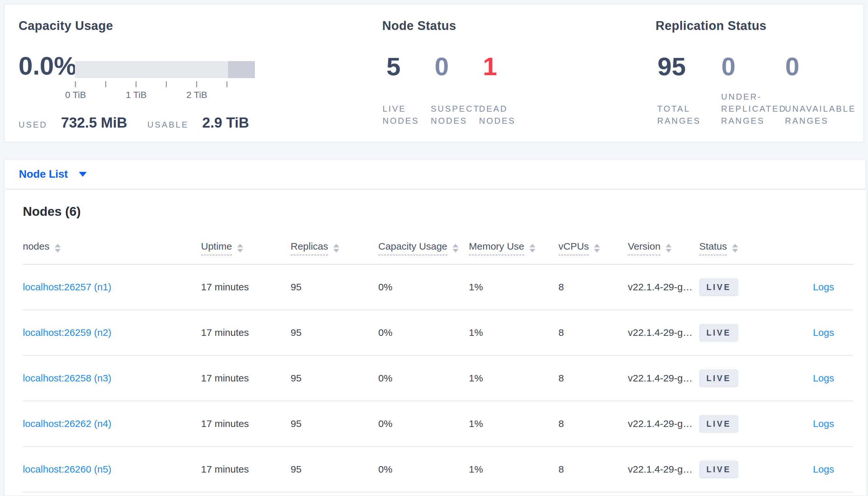  Describe the element at coordinates (435, 174) in the screenshot. I see `node-list-dropdown: Node List` at that location.